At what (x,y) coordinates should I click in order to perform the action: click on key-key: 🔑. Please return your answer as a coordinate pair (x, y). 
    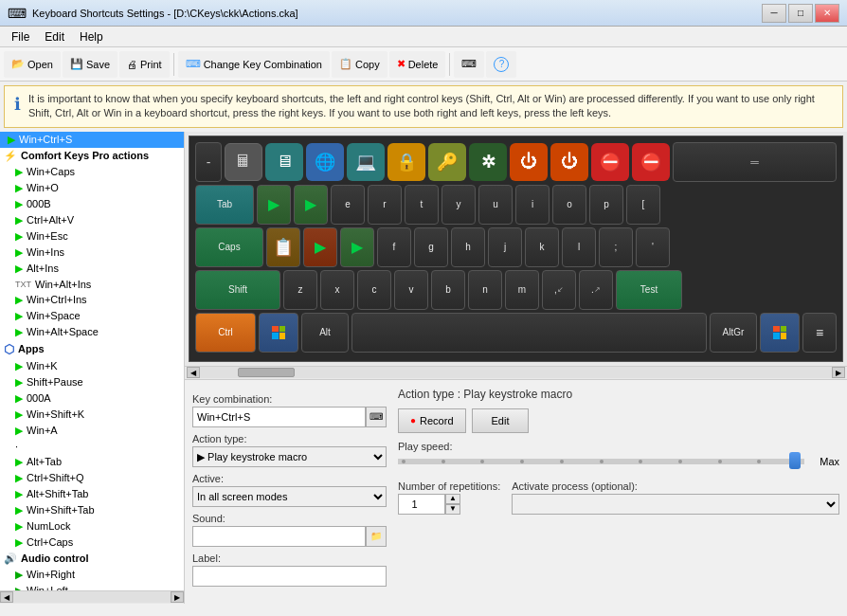
    Looking at the image, I should click on (447, 162).